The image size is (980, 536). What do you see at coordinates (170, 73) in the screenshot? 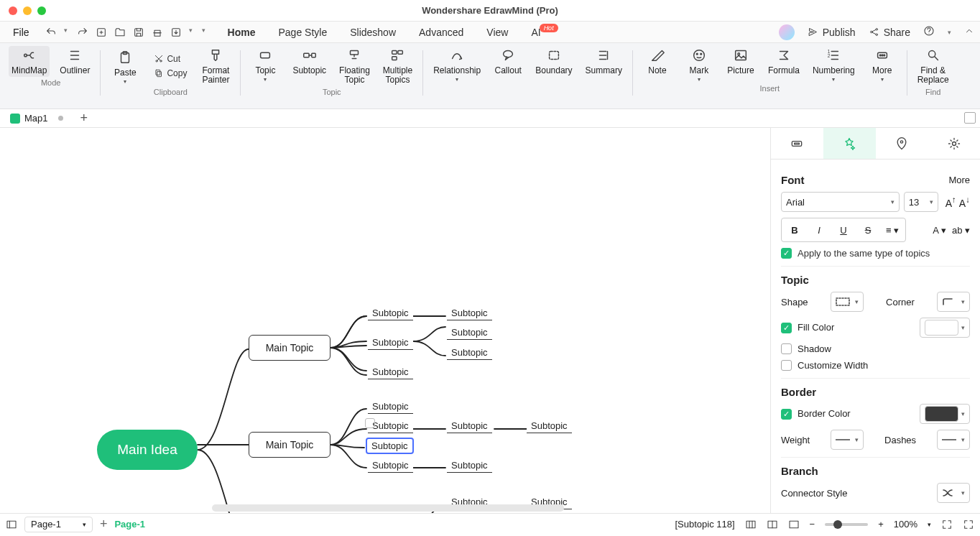
I see `copy-button: Copy` at bounding box center [170, 73].